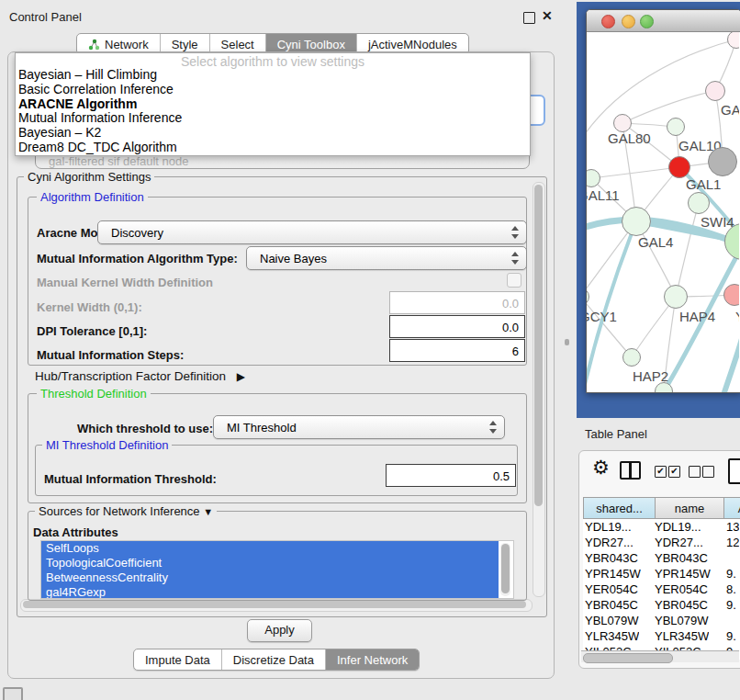 The image size is (740, 700). What do you see at coordinates (277, 570) in the screenshot?
I see `data-attributes-list: SelfLoopsTopologicalCoefficientBetweenne…` at bounding box center [277, 570].